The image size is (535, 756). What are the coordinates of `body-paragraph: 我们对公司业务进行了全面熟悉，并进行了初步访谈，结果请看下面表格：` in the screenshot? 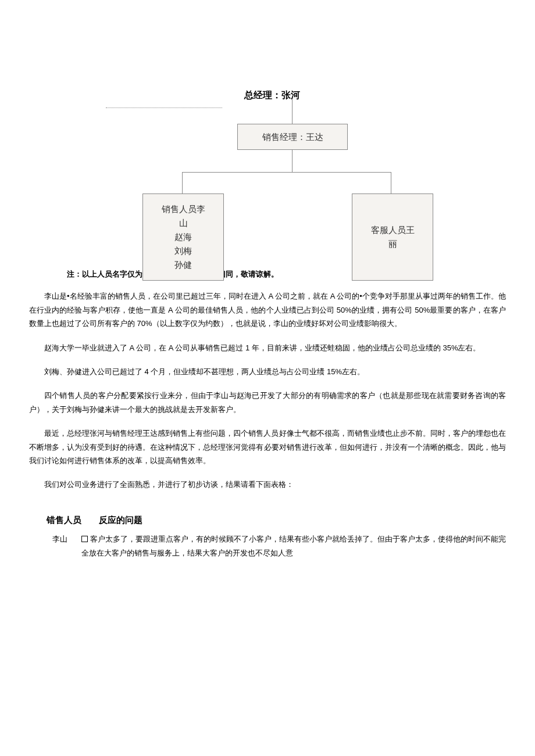 It's located at (268, 485).